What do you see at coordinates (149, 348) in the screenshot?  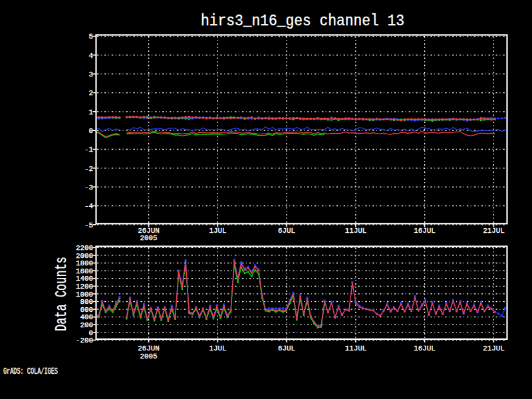 I see `svg-text: 26JUN` at bounding box center [149, 348].